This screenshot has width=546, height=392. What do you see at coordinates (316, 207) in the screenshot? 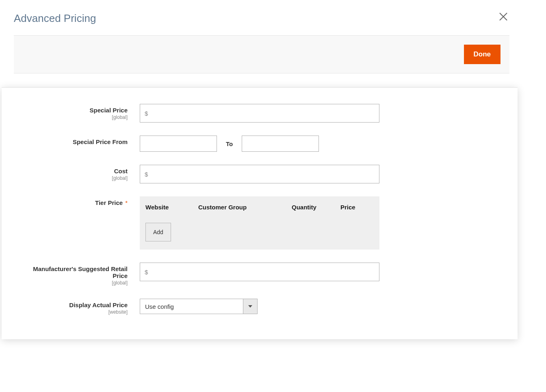
I see `tier-col-quantity: Quantity` at bounding box center [316, 207].